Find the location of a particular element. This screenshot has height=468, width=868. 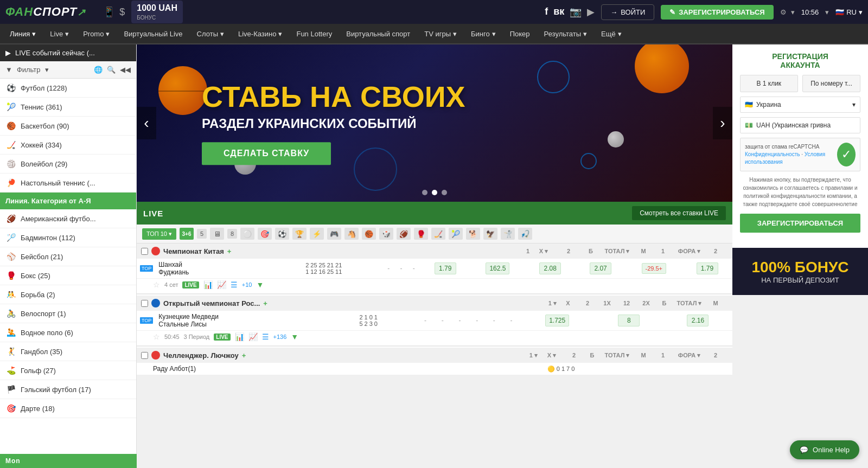

instagram-icon: 📷 is located at coordinates (576, 12).